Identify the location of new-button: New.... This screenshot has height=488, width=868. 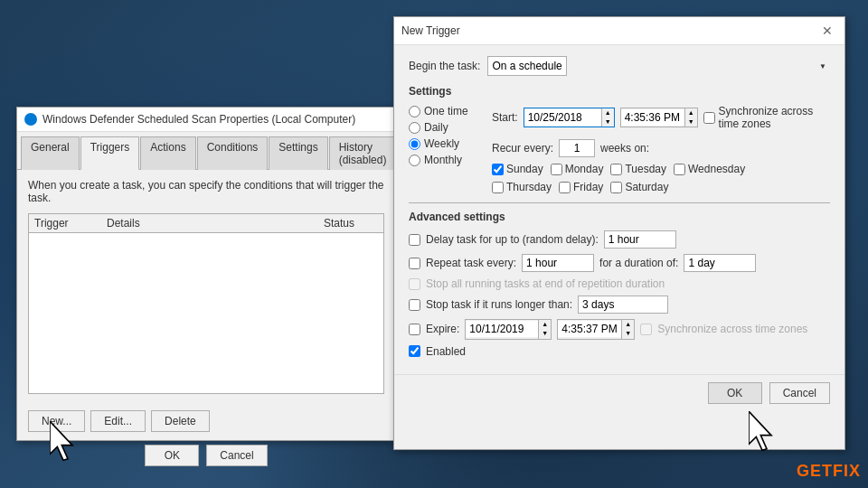
(56, 421).